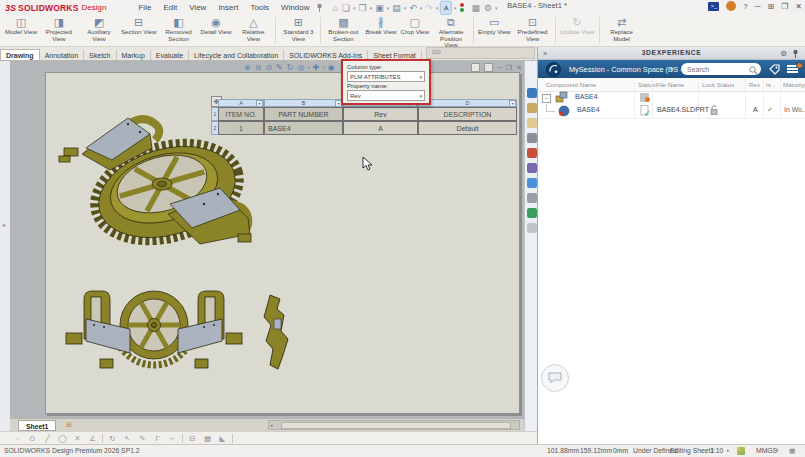  Describe the element at coordinates (771, 84) in the screenshot. I see `col-is-latest: Is ..` at that location.